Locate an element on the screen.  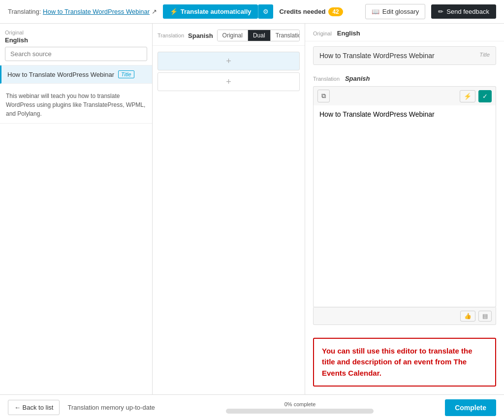
right-translation-label: Translation is located at coordinates (326, 79).